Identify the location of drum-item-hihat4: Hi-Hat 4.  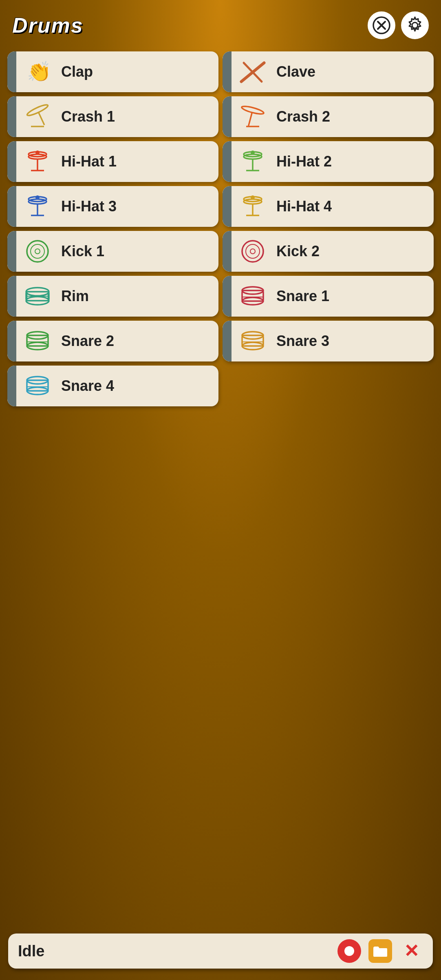
(328, 206).